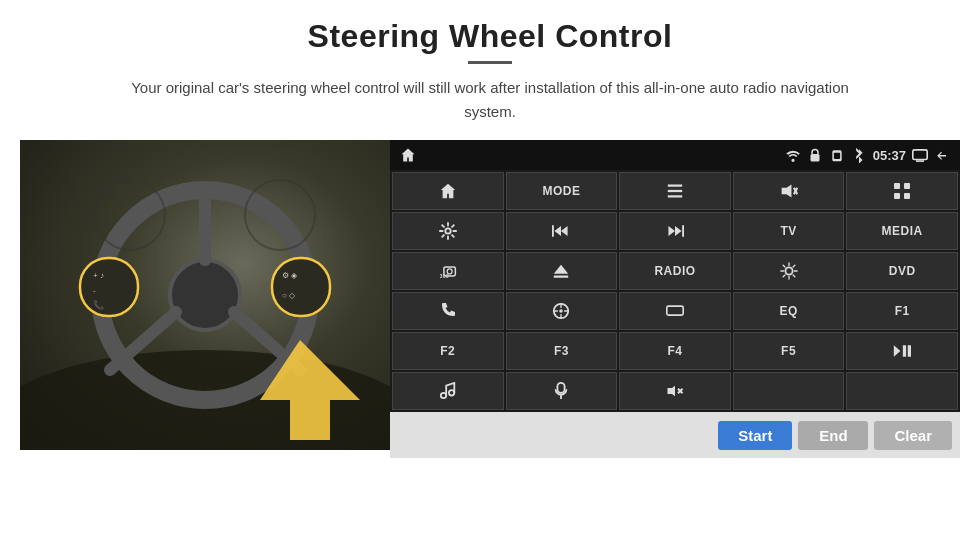 Image resolution: width=980 pixels, height=544 pixels. What do you see at coordinates (448, 231) in the screenshot?
I see `settings-button` at bounding box center [448, 231].